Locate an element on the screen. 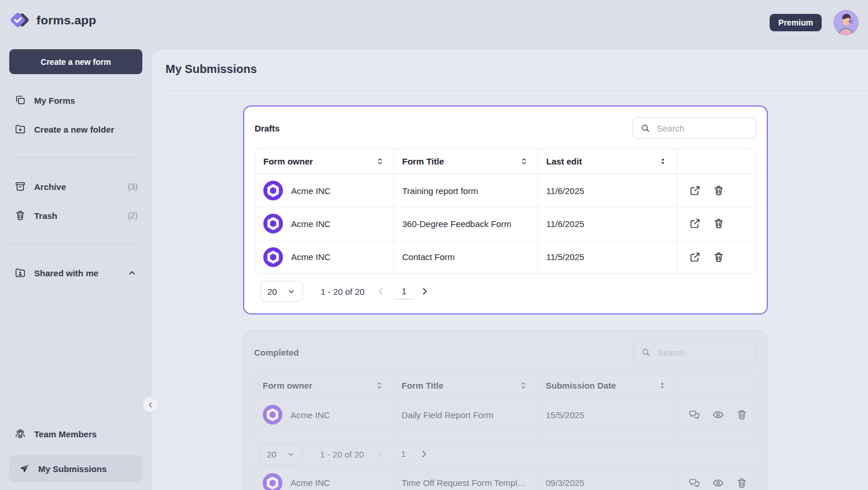  forms-app-logo-icon is located at coordinates (20, 20).